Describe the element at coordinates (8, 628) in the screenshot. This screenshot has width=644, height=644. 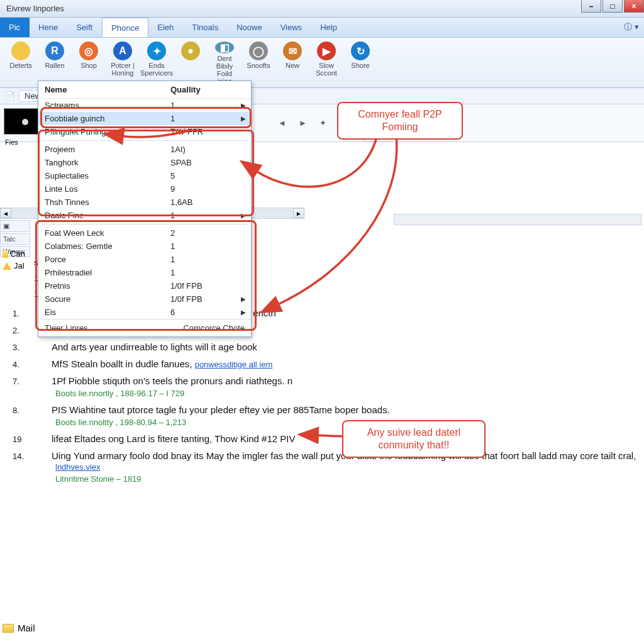
I see `mail-icon` at that location.